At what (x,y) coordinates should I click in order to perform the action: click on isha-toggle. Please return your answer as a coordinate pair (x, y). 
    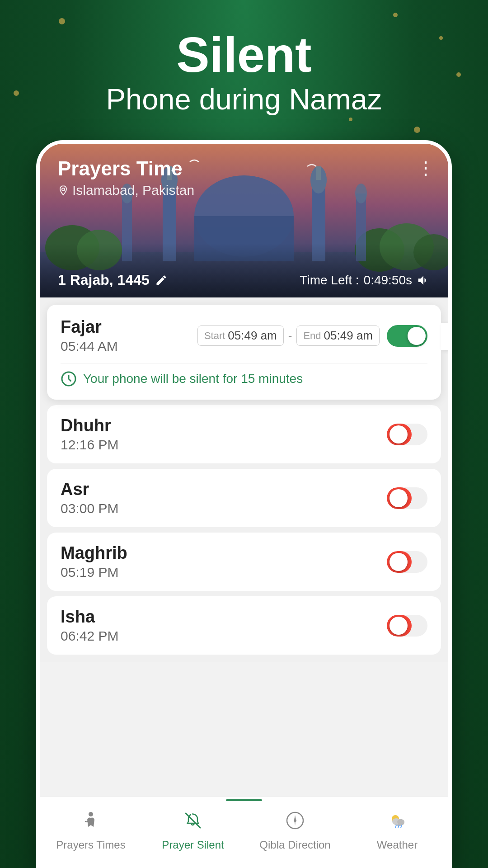
    Looking at the image, I should click on (407, 626).